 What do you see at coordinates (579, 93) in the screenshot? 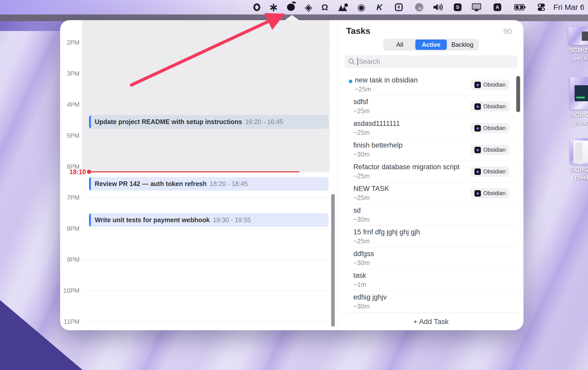
I see `desktop-file-2-thumbnail` at bounding box center [579, 93].